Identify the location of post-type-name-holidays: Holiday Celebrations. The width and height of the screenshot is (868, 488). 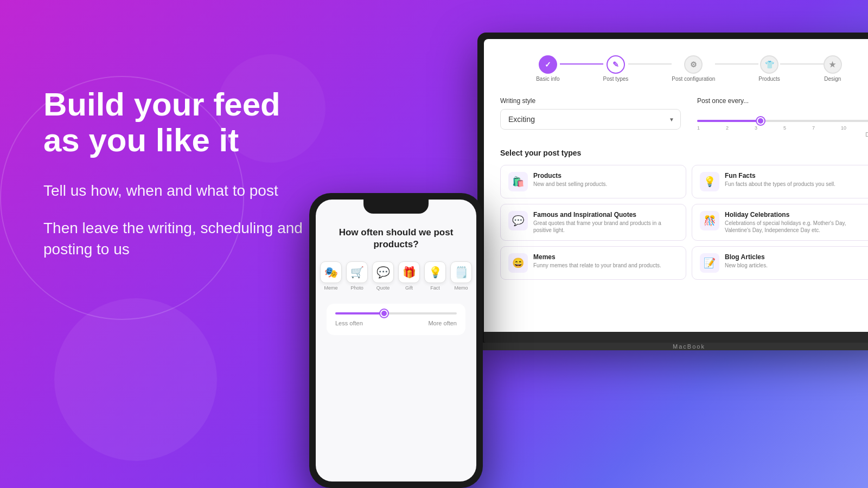
(796, 215).